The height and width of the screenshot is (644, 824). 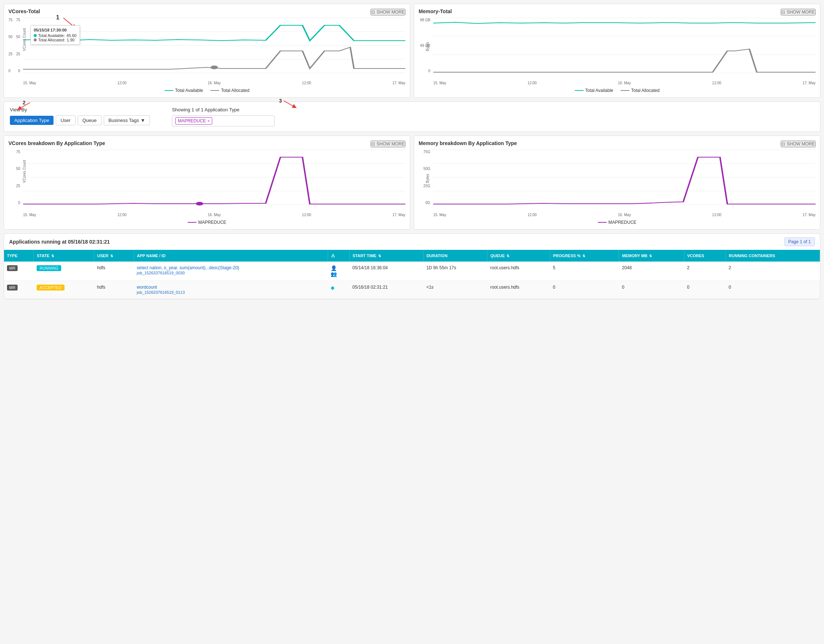 I want to click on row2-starttime: 05/16/18 02:31:21, so click(x=386, y=290).